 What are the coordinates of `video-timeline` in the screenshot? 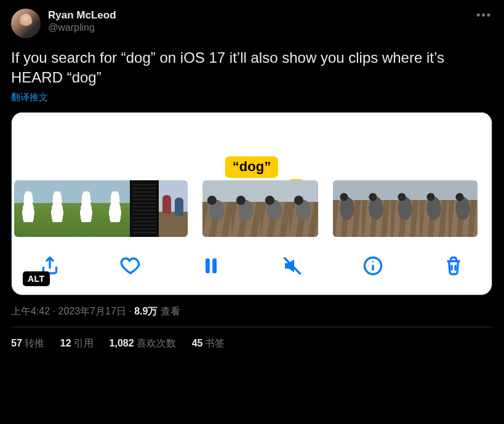 It's located at (252, 209).